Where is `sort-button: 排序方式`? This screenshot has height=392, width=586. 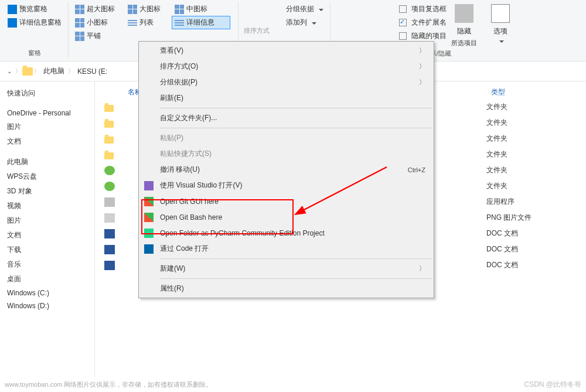 sort-button: 排序方式 is located at coordinates (257, 20).